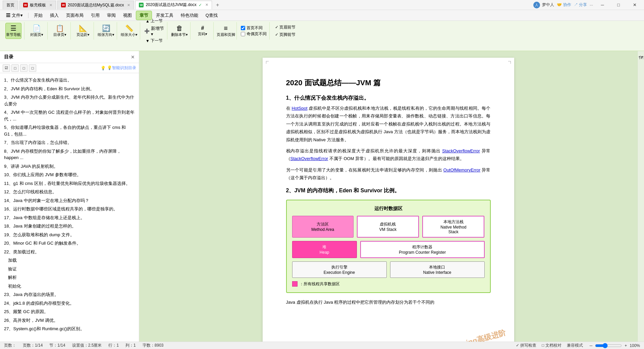 The image size is (644, 349). I want to click on section1-title: 1、什么情况下会发生栈内存溢出。, so click(388, 98).